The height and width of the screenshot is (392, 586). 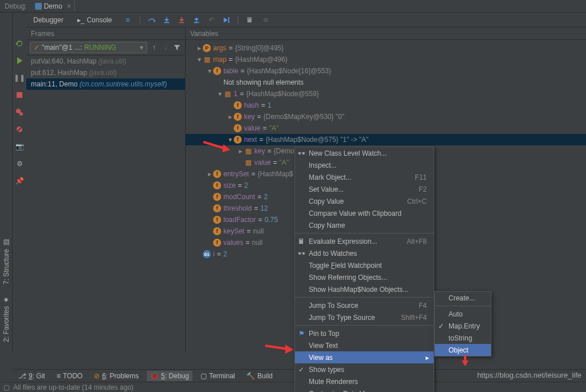 What do you see at coordinates (364, 225) in the screenshot?
I see `menu-item: Copy Name` at bounding box center [364, 225].